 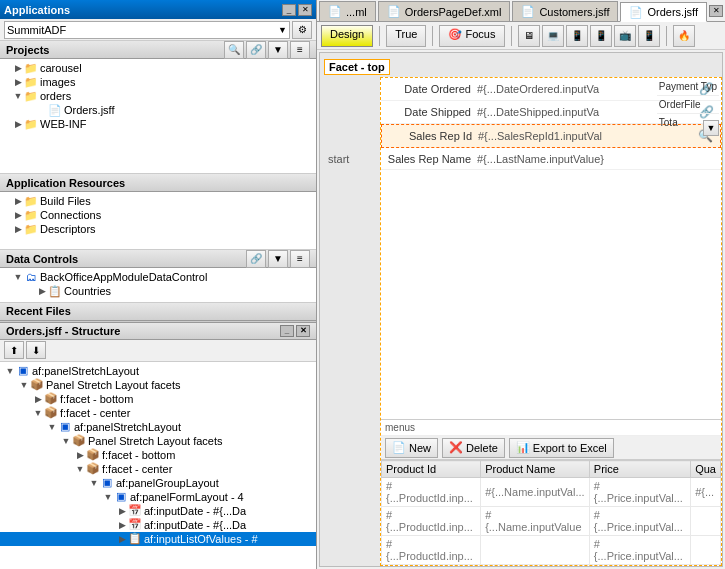 What do you see at coordinates (158, 469) in the screenshot?
I see `tree-item-ffacet-center2: ▼ 📦 f:facet - center` at bounding box center [158, 469].